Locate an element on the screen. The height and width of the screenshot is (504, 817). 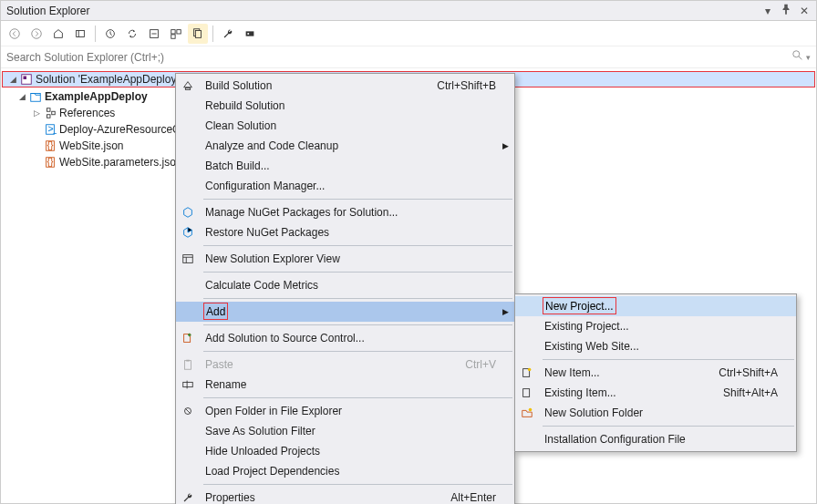
home-button is located at coordinates (58, 34).